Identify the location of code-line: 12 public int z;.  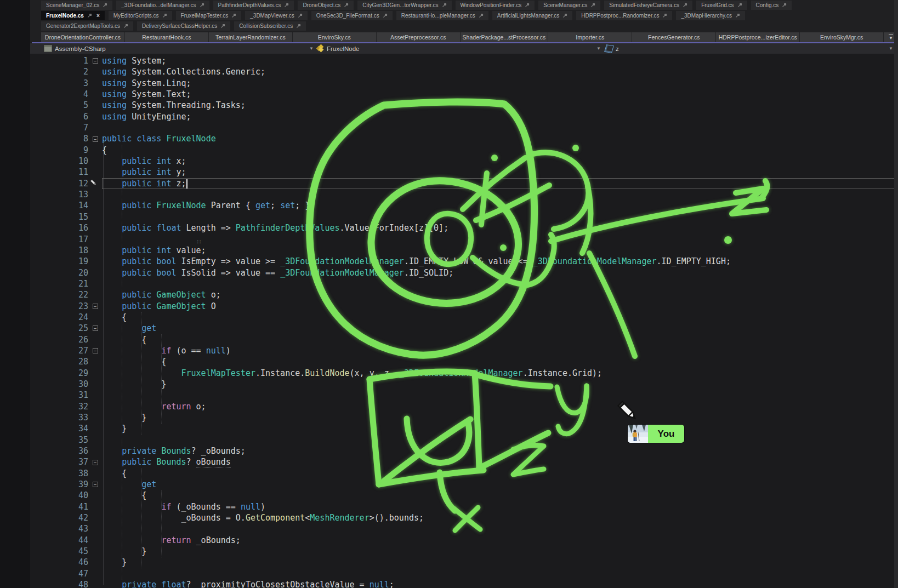
(464, 184).